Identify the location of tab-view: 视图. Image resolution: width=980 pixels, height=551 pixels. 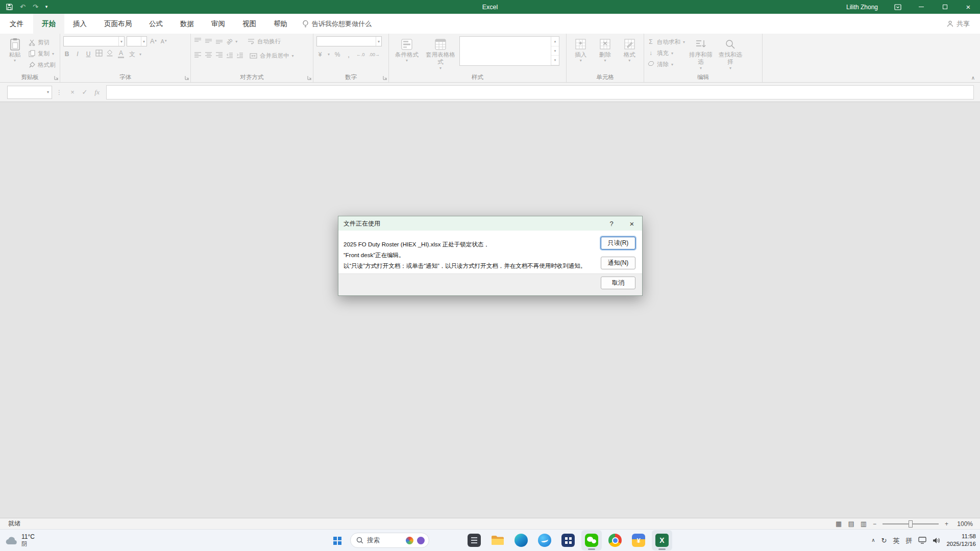
(249, 23).